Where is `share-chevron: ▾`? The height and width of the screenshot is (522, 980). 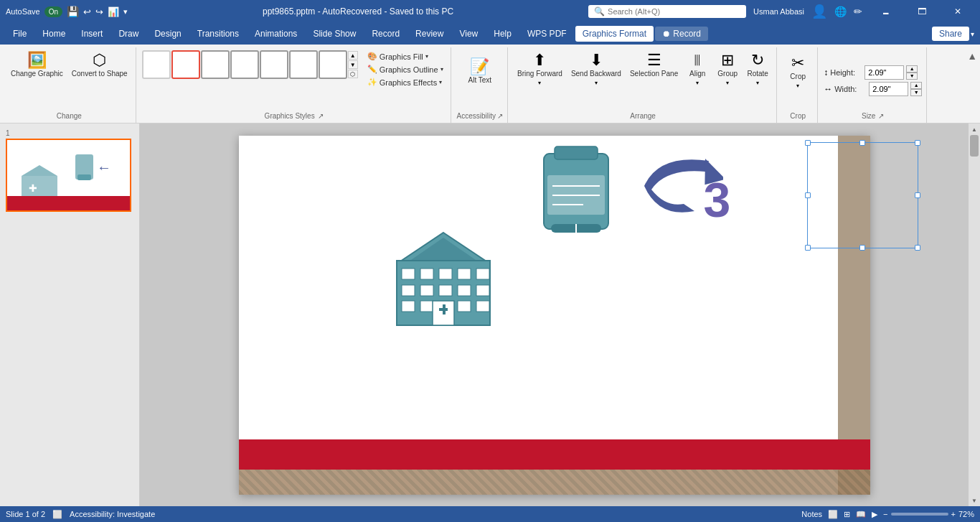
share-chevron: ▾ is located at coordinates (973, 34).